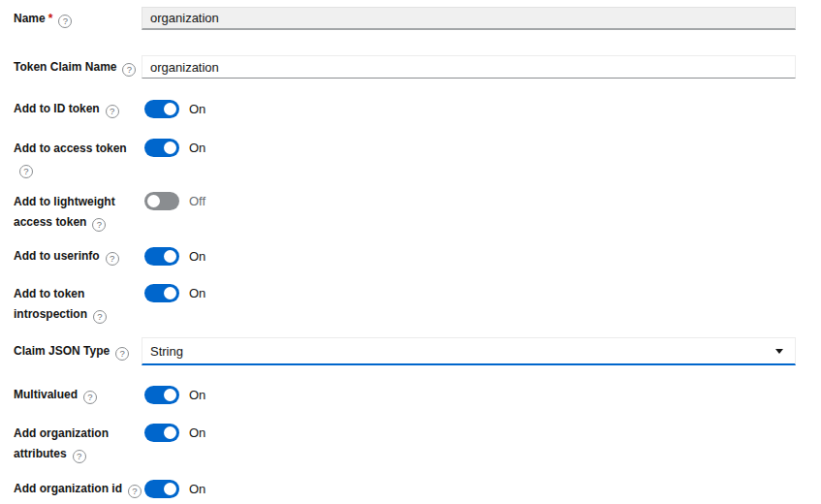  I want to click on field-label-add-organization-attributes: Add organization attributes, so click(75, 444).